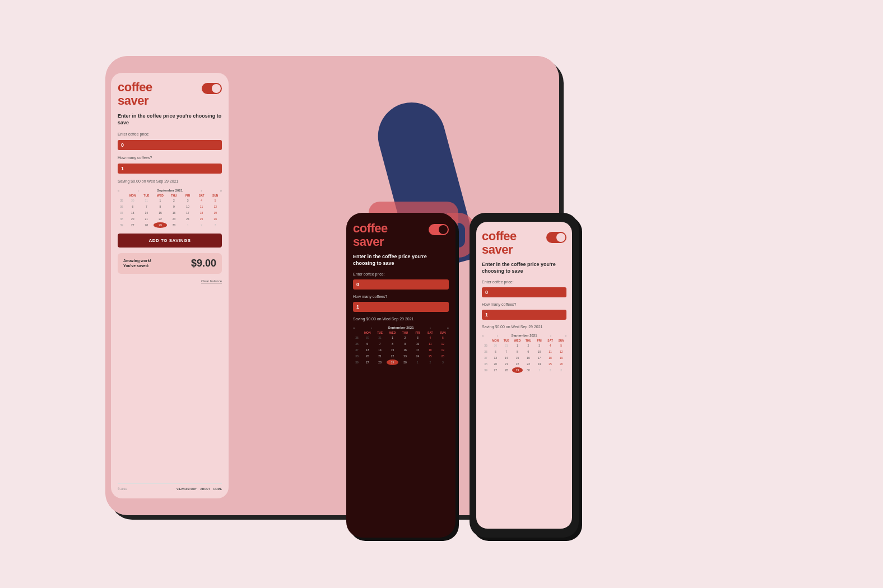 Image resolution: width=883 pixels, height=588 pixels. I want to click on cal-cell: 12, so click(215, 207).